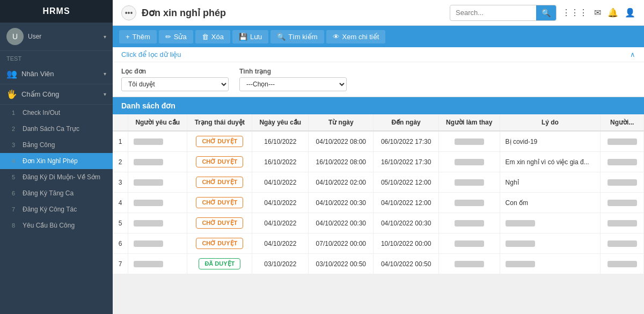  What do you see at coordinates (406, 182) in the screenshot?
I see `cell-den-ngay: 05/10/2022 12:00` at bounding box center [406, 182].